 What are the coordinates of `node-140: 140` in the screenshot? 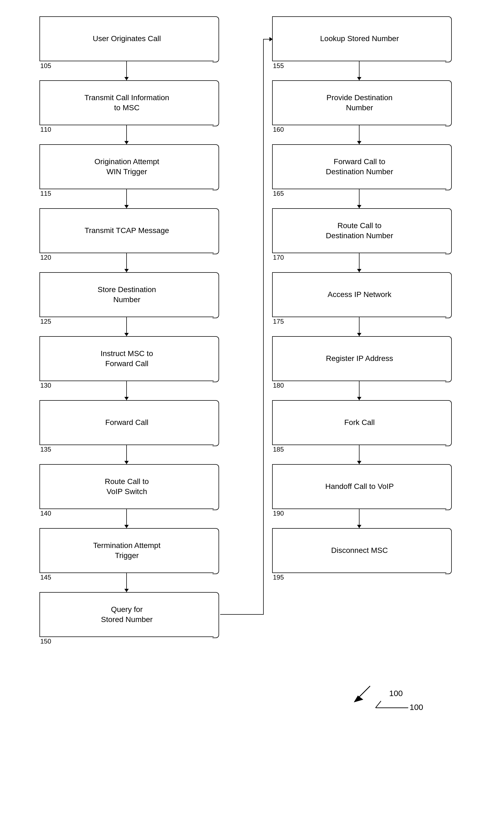 It's located at (46, 514).